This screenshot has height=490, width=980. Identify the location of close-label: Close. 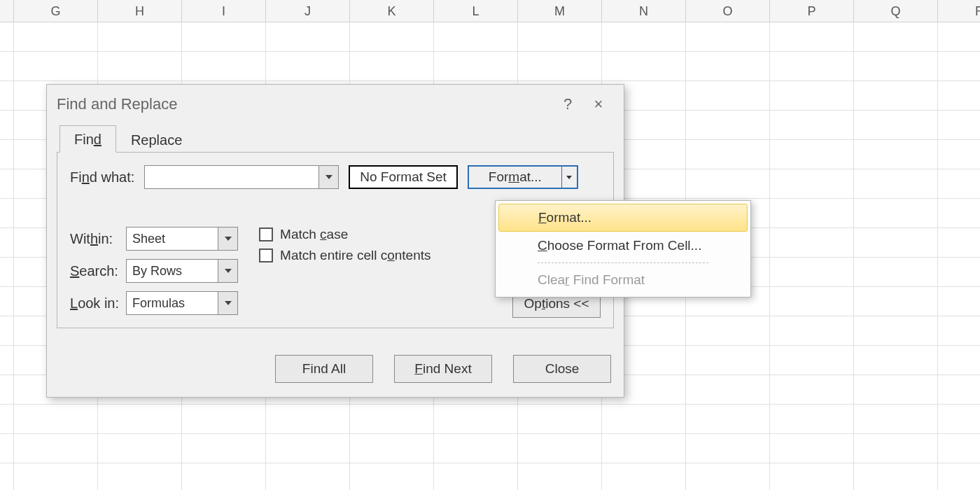
(563, 369).